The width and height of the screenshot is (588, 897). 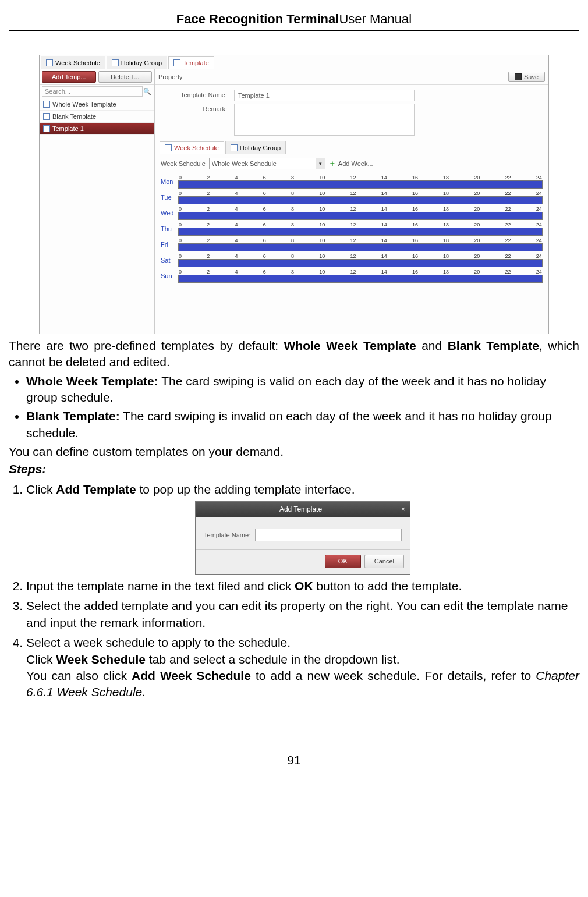 I want to click on list-item: Whole Week Template, so click(x=97, y=105).